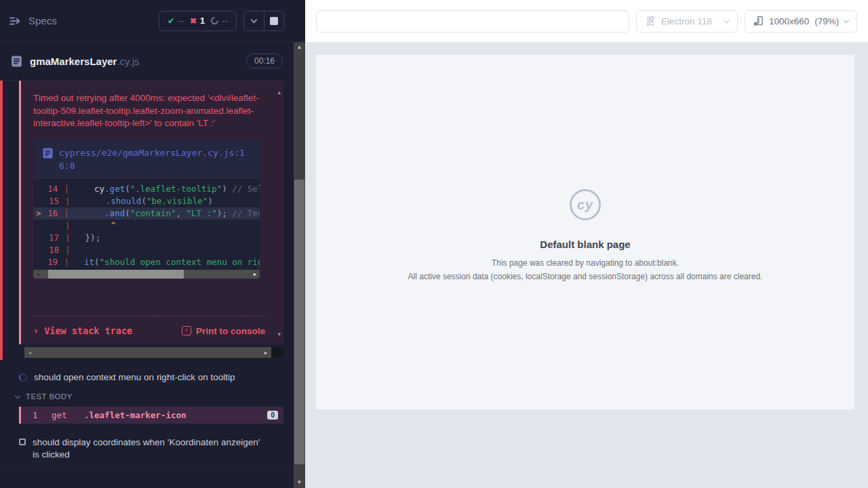  What do you see at coordinates (585, 263) in the screenshot?
I see `blank-page-line1: This page was cleared by navigating to a…` at bounding box center [585, 263].